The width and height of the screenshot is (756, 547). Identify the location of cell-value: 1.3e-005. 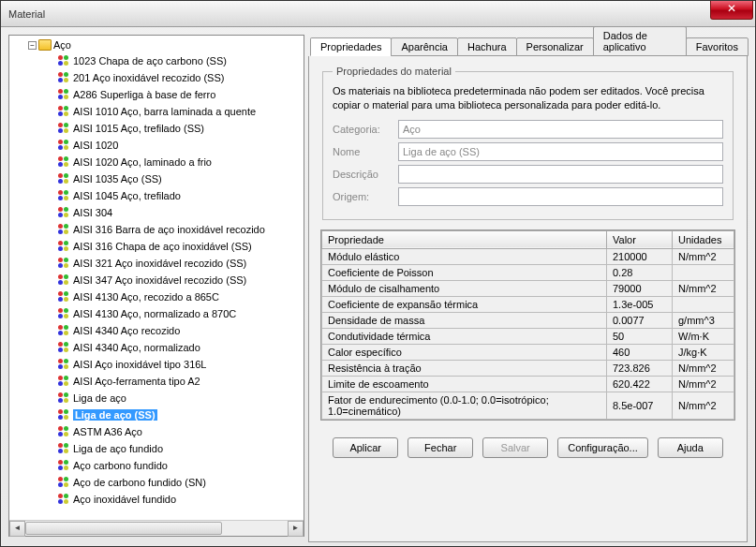
(640, 303).